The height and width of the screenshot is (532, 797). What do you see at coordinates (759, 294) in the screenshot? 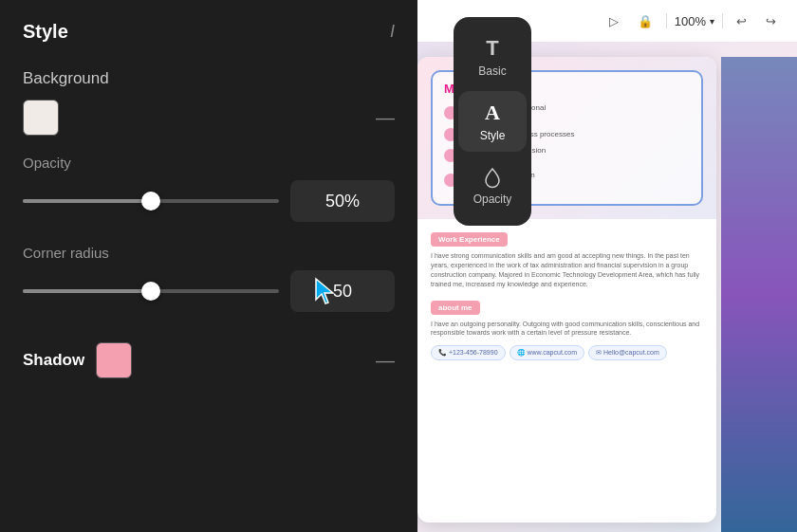
I see `photo-silhouette` at bounding box center [759, 294].